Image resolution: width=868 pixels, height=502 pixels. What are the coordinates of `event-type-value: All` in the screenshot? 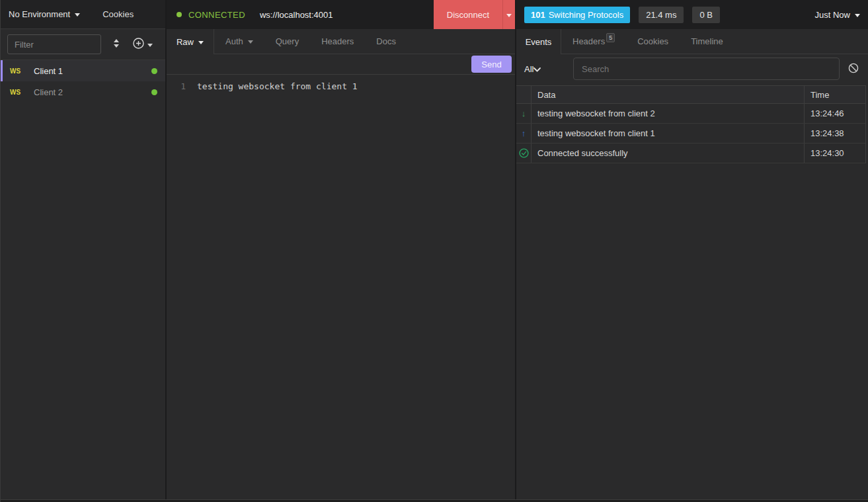 It's located at (529, 69).